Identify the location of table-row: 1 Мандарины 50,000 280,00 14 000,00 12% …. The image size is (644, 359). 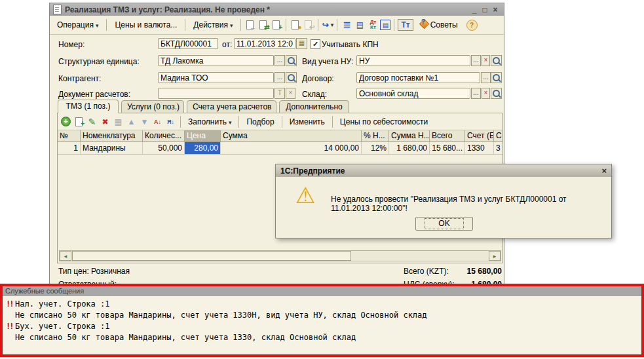
(280, 148).